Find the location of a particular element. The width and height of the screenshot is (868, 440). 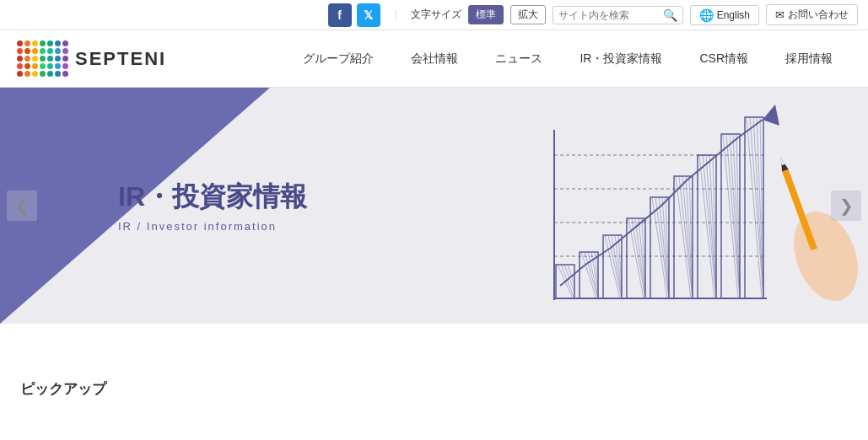

chevron-right-icon: ❯ is located at coordinates (847, 206).